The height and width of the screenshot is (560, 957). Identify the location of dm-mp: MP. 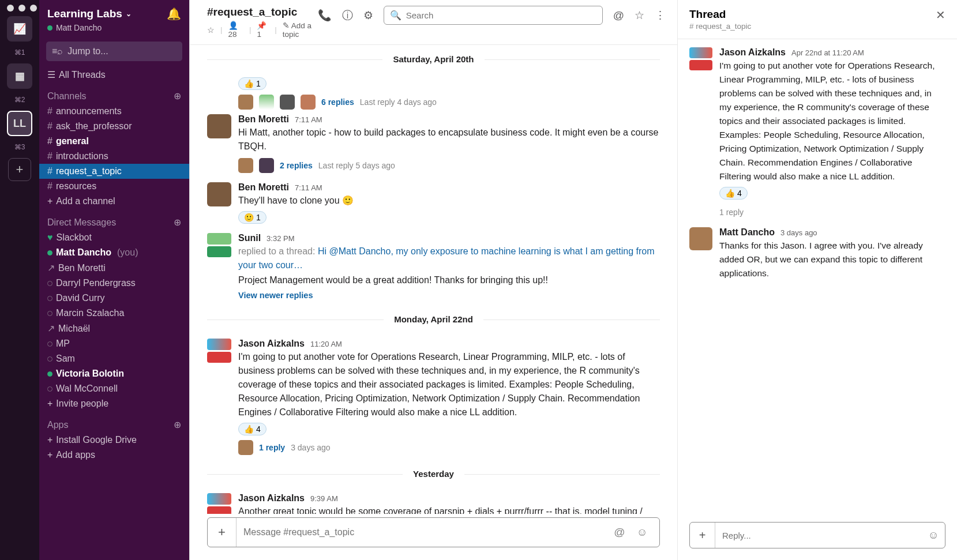
(114, 344).